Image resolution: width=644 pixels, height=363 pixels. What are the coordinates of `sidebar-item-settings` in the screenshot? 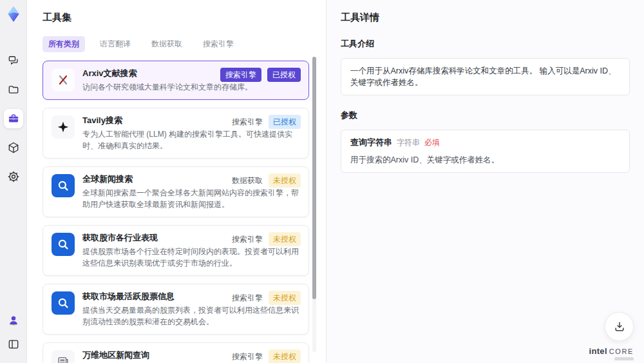 It's located at (14, 177).